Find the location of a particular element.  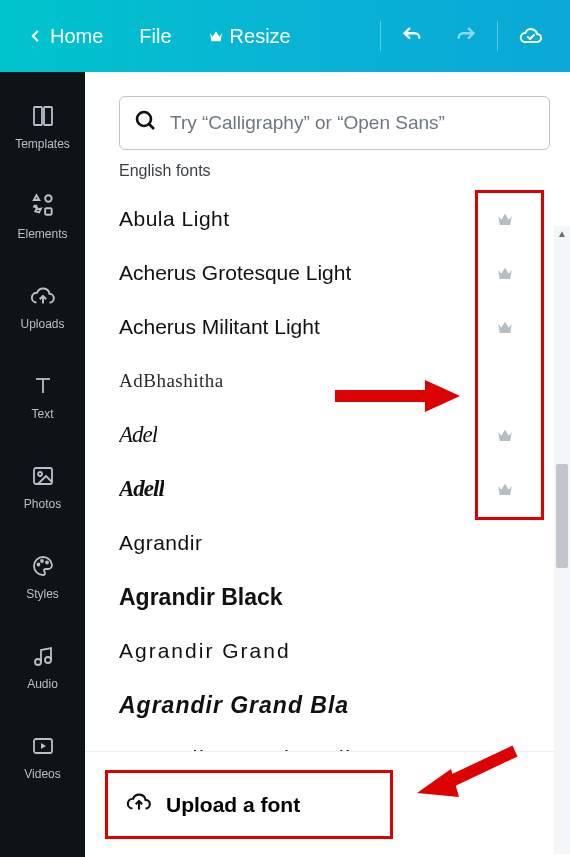

redo-icon is located at coordinates (466, 36).